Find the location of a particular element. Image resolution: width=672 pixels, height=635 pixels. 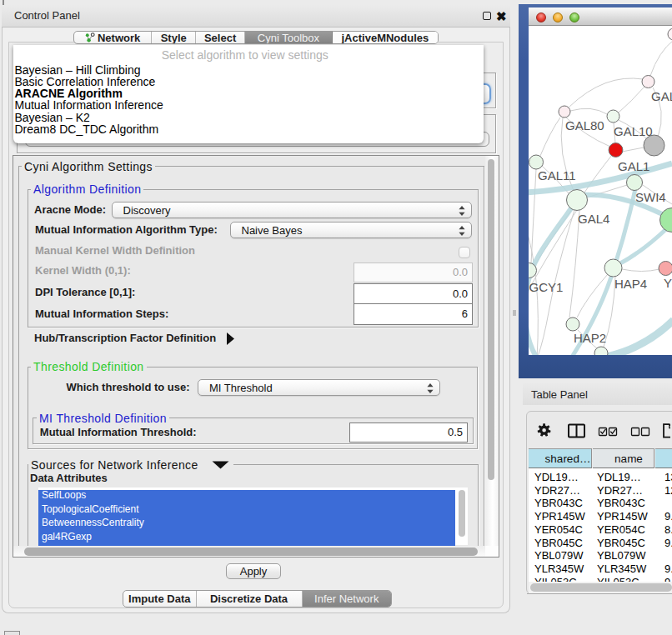

svg-text: GAL4 is located at coordinates (594, 218).